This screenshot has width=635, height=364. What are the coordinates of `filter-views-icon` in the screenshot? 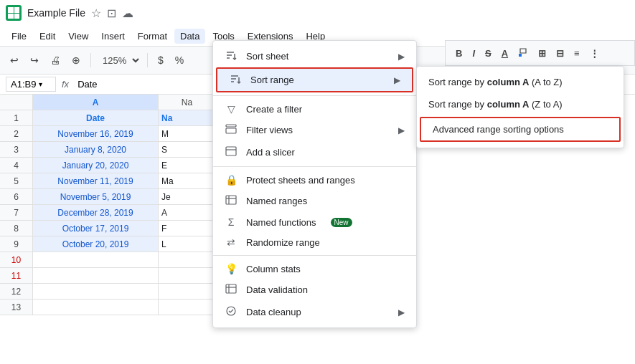 It's located at (231, 130).